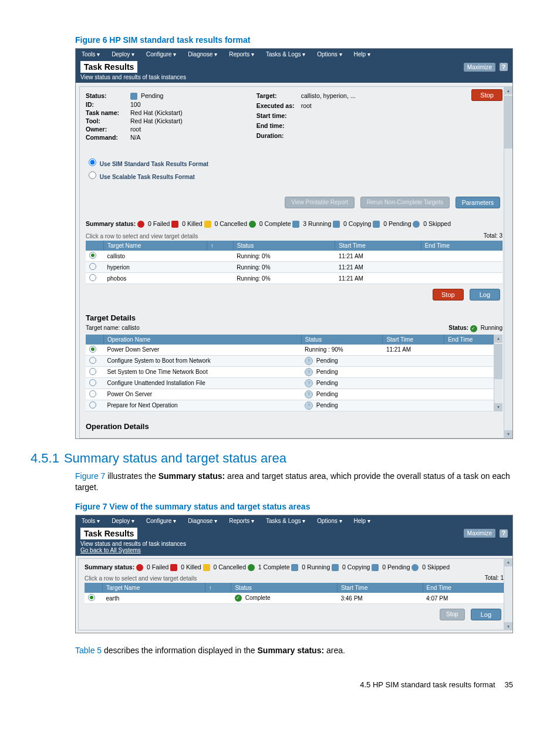 The height and width of the screenshot is (746, 560). Describe the element at coordinates (376, 224) in the screenshot. I see `pending-icon` at that location.